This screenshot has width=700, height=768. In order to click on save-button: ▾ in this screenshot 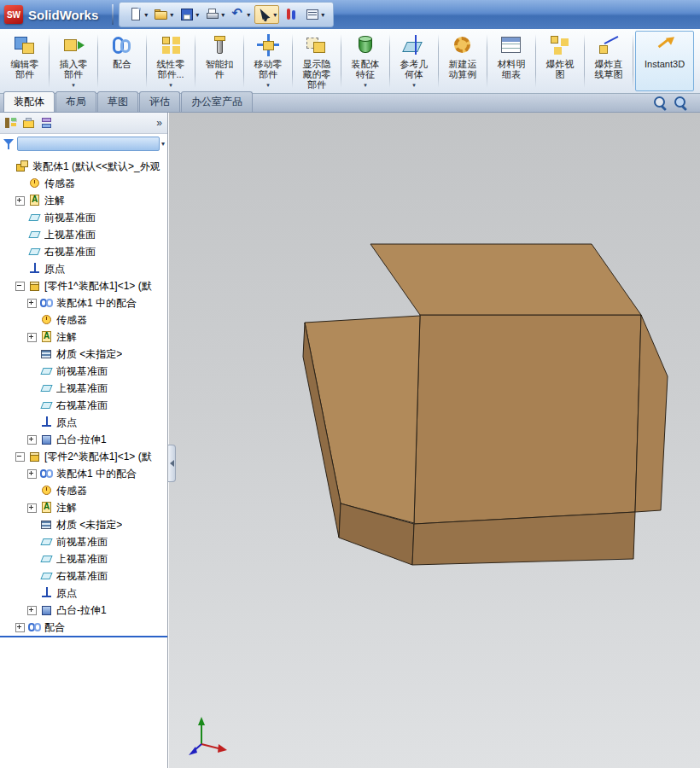, I will do `click(190, 15)`.